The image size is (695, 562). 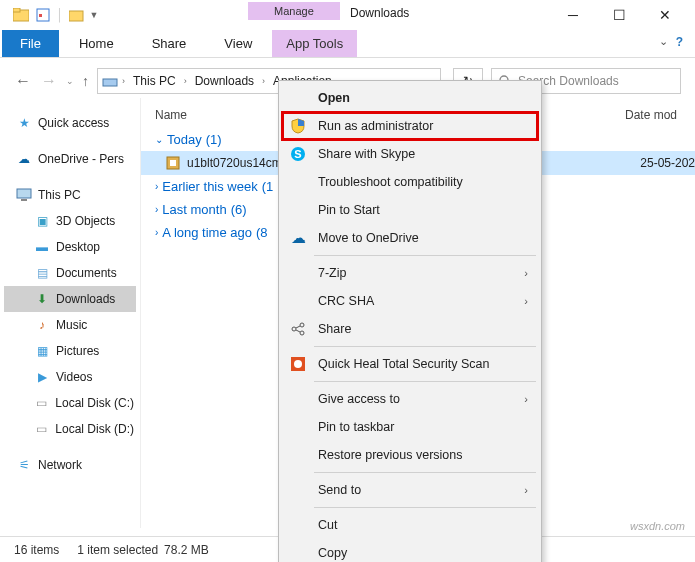 What do you see at coordinates (42, 325) in the screenshot?
I see `music-icon: ♪` at bounding box center [42, 325].